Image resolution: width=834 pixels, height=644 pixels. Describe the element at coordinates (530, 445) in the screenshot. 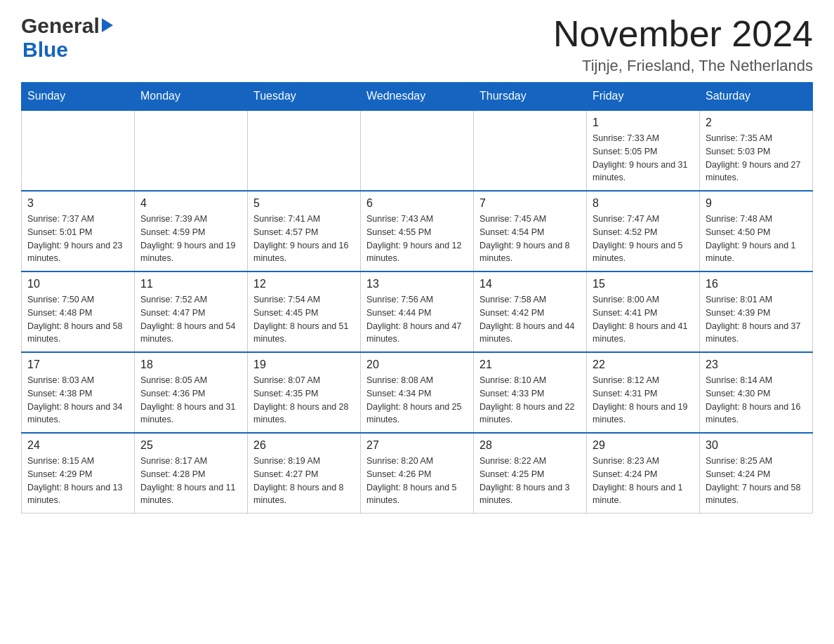

I see `day-number: 28` at that location.